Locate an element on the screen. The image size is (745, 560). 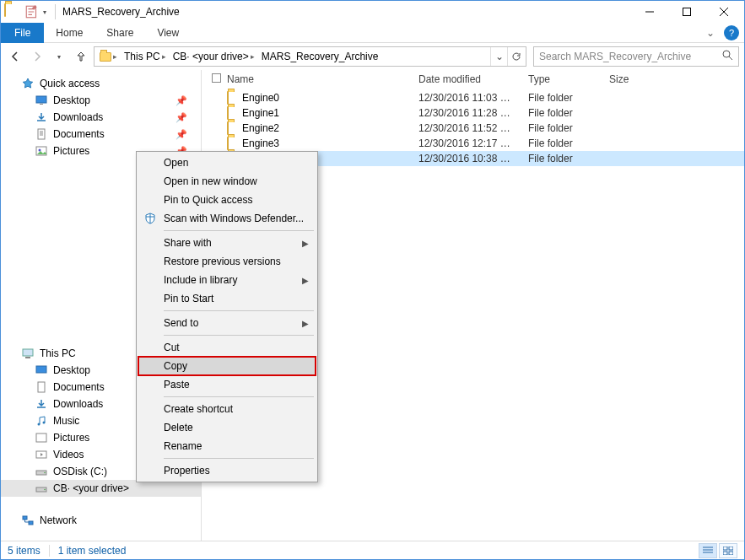
downloads-icon is located at coordinates (41, 404).